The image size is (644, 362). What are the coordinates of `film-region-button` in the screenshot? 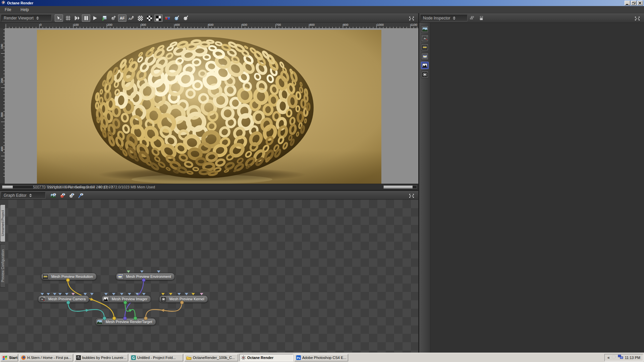 It's located at (68, 18).